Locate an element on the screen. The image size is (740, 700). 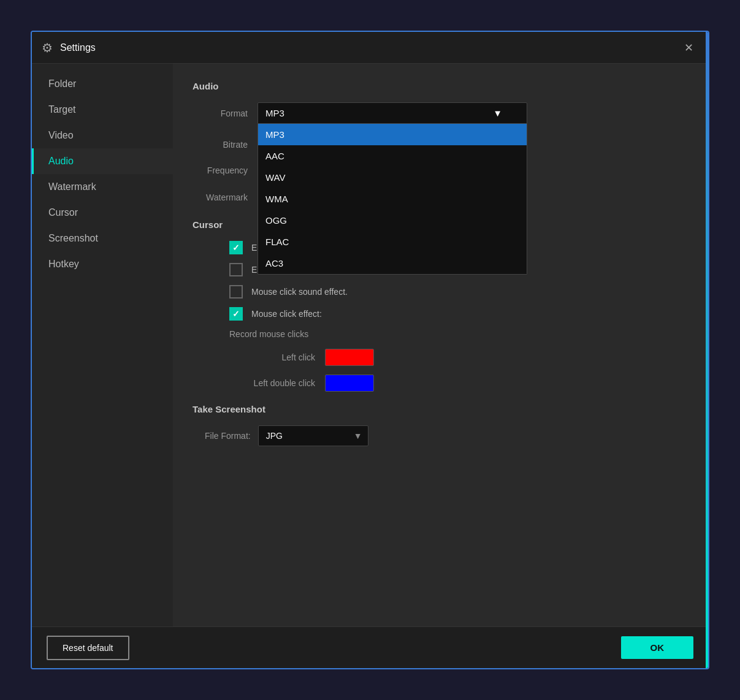
left-click-color-swatch is located at coordinates (349, 357).